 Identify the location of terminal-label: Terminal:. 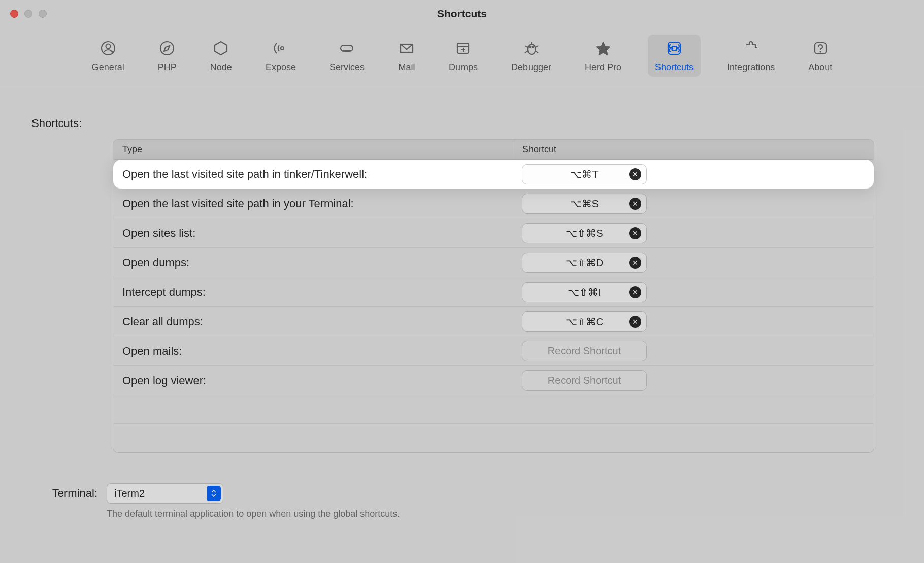
(64, 493).